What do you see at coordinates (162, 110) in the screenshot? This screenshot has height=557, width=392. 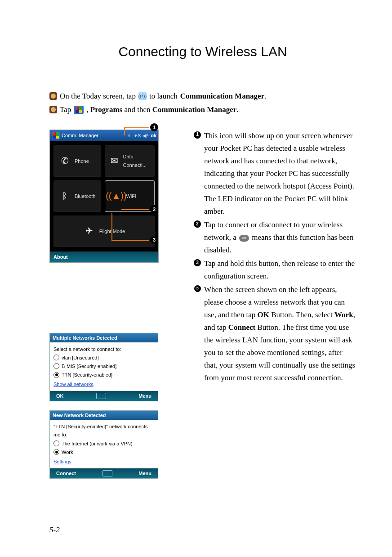 I see `intro-text: , Programs and then Communication Manage…` at bounding box center [162, 110].